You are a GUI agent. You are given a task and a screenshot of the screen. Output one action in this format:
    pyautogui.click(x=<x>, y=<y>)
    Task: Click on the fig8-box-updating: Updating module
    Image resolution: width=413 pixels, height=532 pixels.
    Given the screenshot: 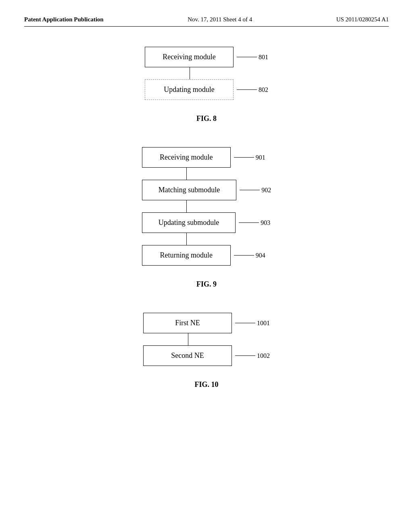 What is the action you would take?
    pyautogui.click(x=189, y=89)
    